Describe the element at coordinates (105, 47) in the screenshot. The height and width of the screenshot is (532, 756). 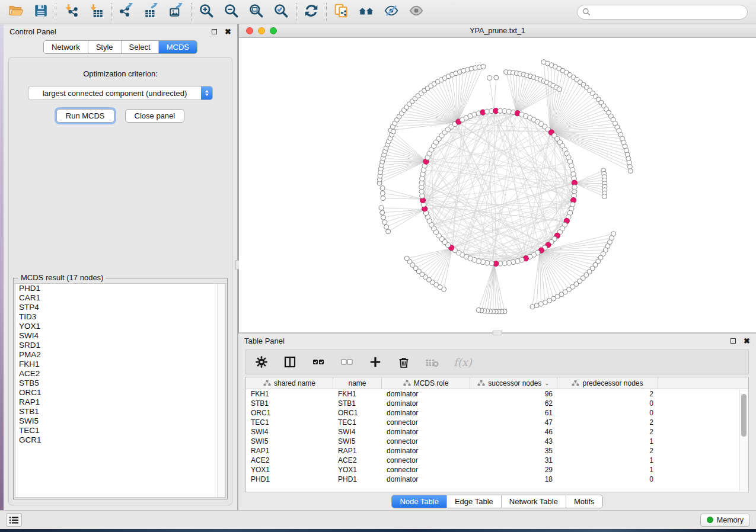
I see `control-tab-style: Style` at that location.